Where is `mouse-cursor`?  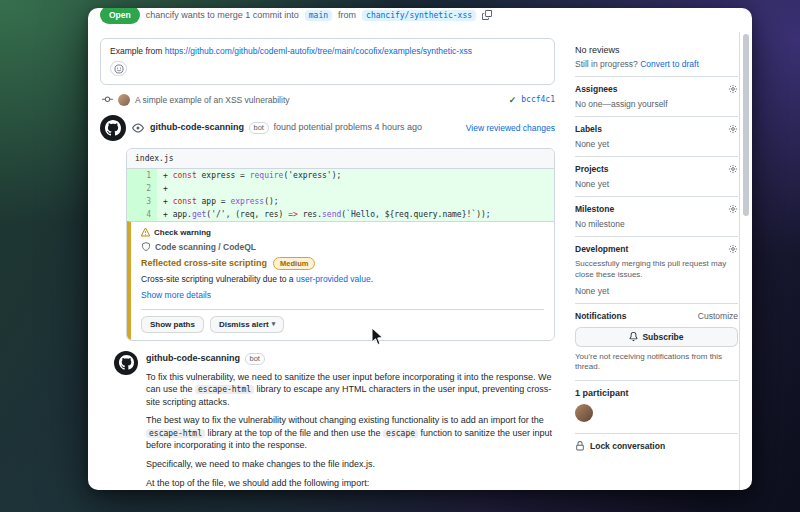
mouse-cursor is located at coordinates (378, 337).